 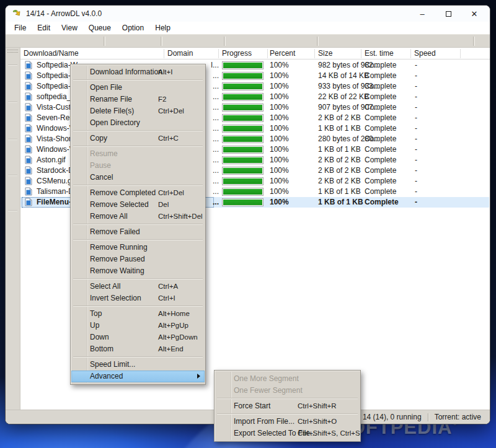 What do you see at coordinates (288, 434) in the screenshot?
I see `menu-item-export-selected-to-file: Export Selected To File...Ctrl+Shift+S, …` at bounding box center [288, 434].